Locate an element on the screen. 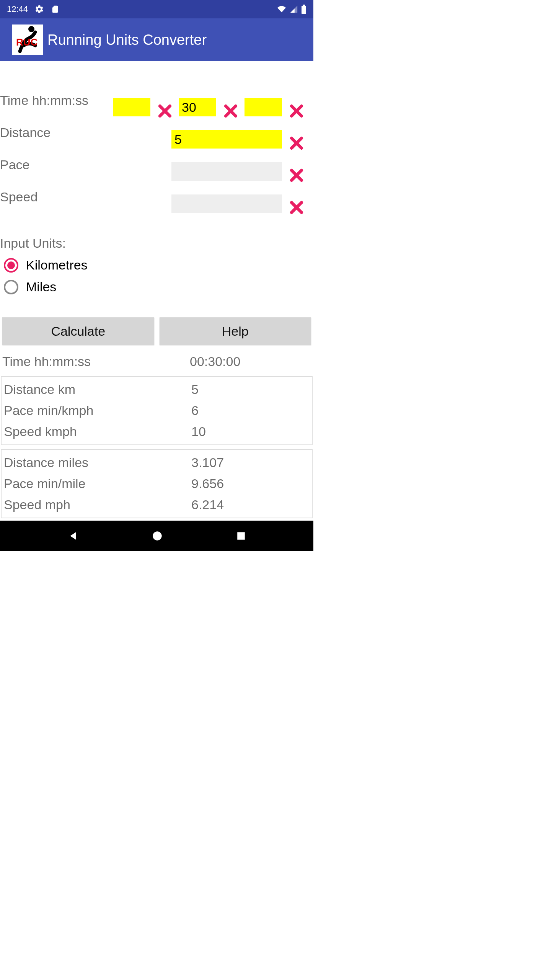  result-mi-speed-label: Speed mph is located at coordinates (98, 505).